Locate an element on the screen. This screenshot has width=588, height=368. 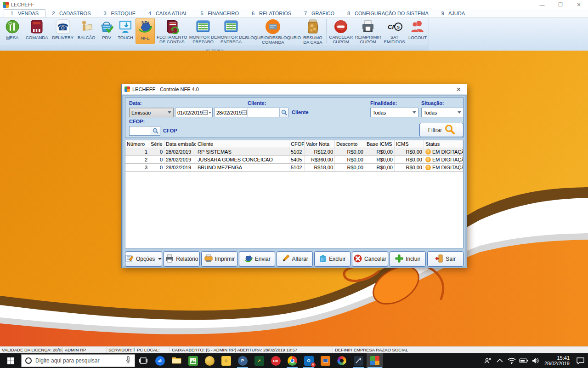
taskbar-app-chart-tool: ↗ is located at coordinates (259, 361).